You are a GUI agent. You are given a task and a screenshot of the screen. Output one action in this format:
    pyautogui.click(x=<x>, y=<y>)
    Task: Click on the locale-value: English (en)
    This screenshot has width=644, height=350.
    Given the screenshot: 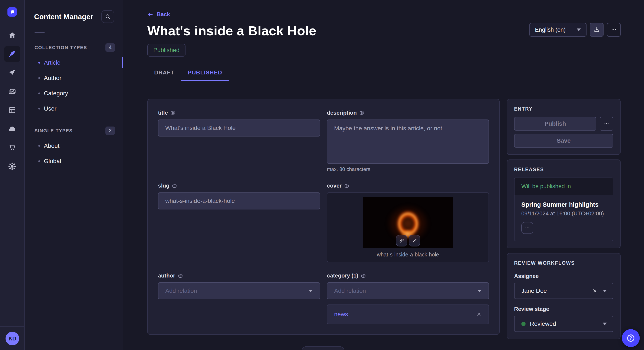 What is the action you would take?
    pyautogui.click(x=550, y=30)
    